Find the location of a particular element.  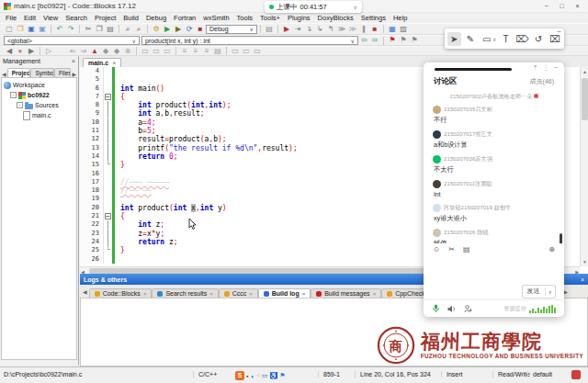

copy-icon: ❐ is located at coordinates (99, 29).